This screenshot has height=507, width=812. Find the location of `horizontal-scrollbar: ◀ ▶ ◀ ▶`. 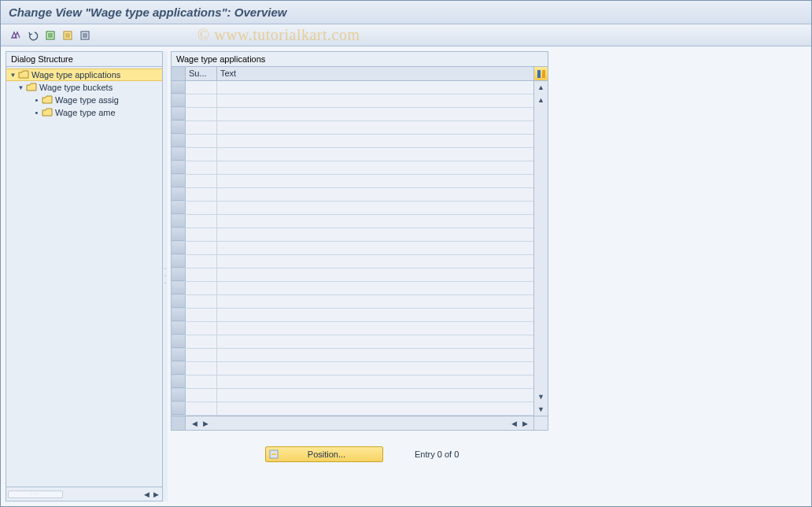

horizontal-scrollbar: ◀ ▶ ◀ ▶ is located at coordinates (360, 423).